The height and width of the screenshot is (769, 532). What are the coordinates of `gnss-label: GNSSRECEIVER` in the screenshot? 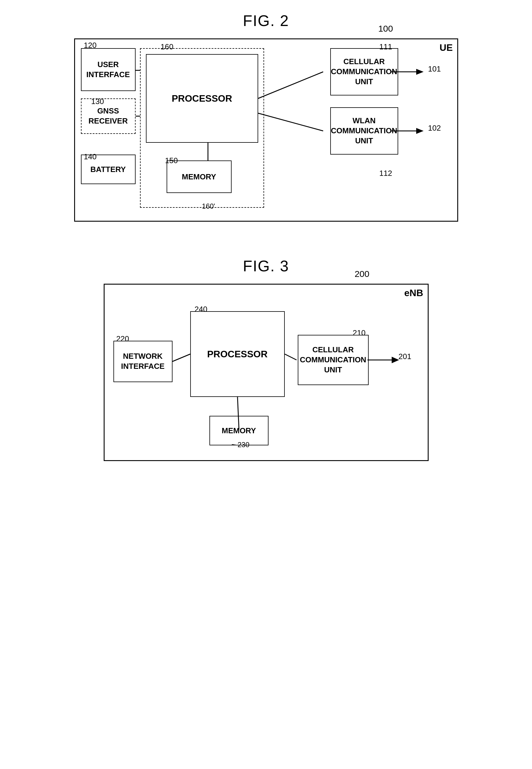 It's located at (108, 116).